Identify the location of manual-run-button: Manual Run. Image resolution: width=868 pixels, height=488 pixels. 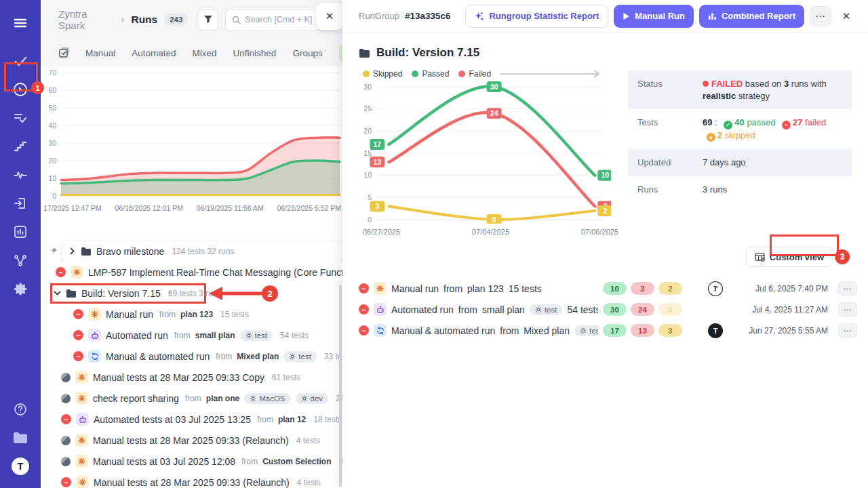
(654, 16).